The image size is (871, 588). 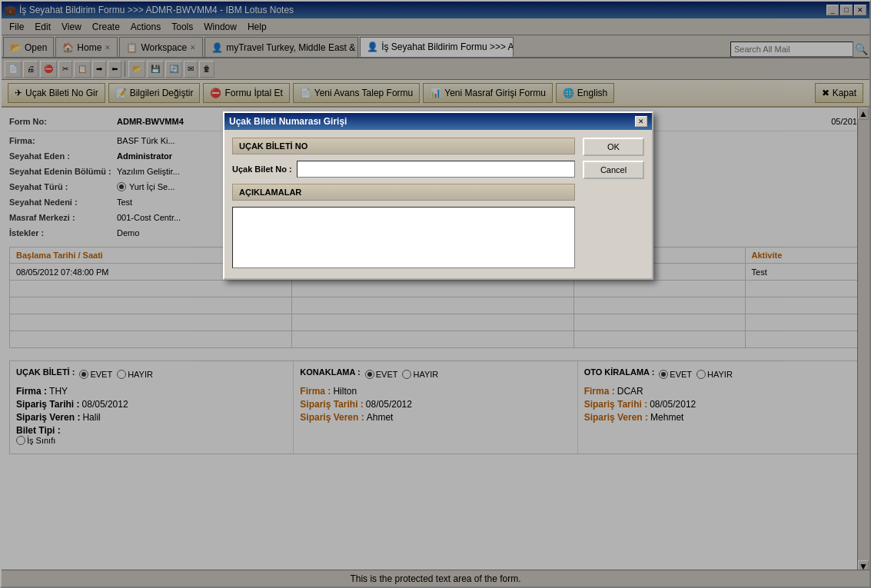 What do you see at coordinates (262, 169) in the screenshot?
I see `modal-field-label: Uçak Bilet No :` at bounding box center [262, 169].